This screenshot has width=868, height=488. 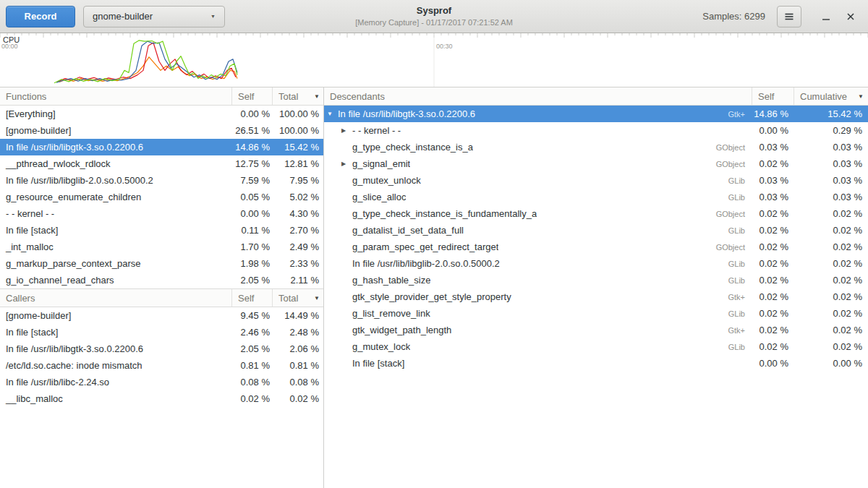 What do you see at coordinates (162, 197) in the screenshot?
I see `functions-table: [Everything] 0.00 % 100.00 % [gnome-buil…` at bounding box center [162, 197].